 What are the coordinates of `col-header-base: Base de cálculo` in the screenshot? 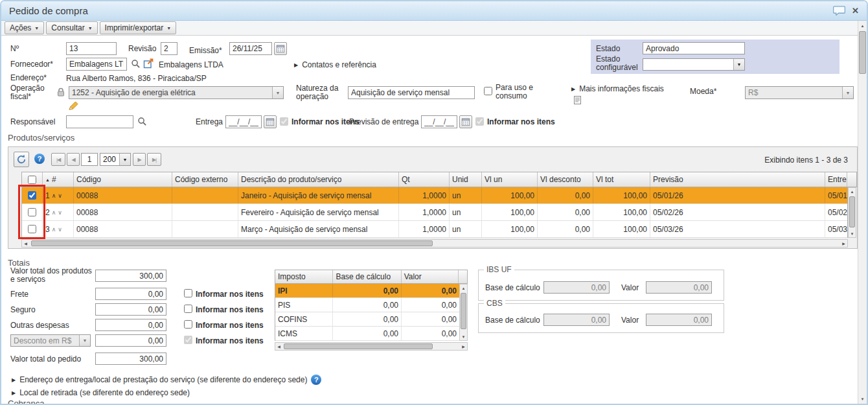 It's located at (367, 277).